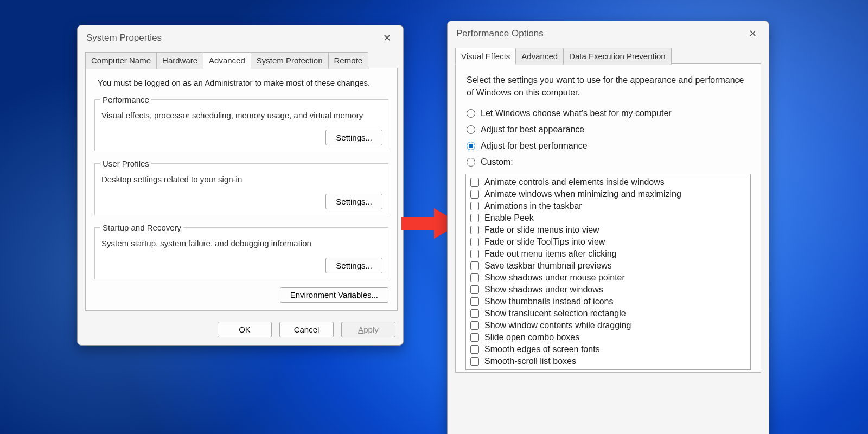 Image resolution: width=868 pixels, height=434 pixels. What do you see at coordinates (241, 115) in the screenshot?
I see `performance-desc: Visual effects, processor scheduling, me…` at bounding box center [241, 115].